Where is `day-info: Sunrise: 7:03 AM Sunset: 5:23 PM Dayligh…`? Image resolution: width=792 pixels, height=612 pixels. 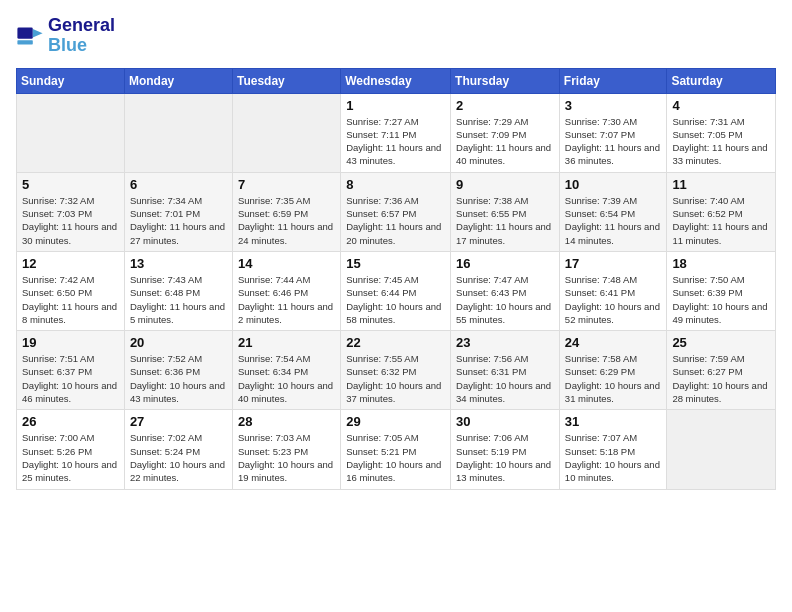
day-info: Sunrise: 7:03 AM Sunset: 5:23 PM Dayligh… is located at coordinates (286, 458).